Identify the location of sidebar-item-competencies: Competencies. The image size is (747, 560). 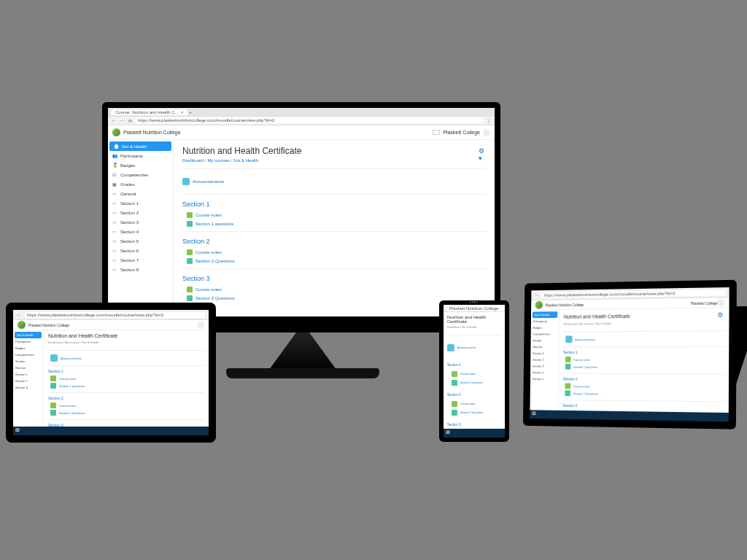
(140, 175).